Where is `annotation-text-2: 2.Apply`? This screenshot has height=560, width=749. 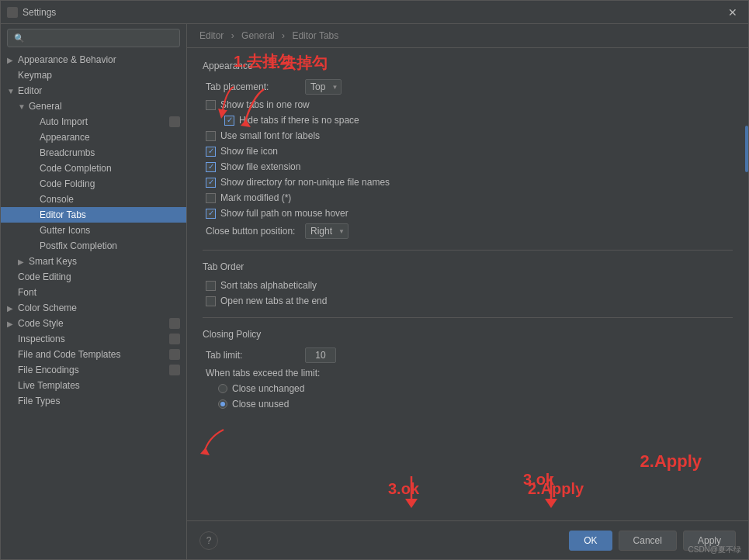 annotation-text-2: 2.Apply is located at coordinates (671, 461).